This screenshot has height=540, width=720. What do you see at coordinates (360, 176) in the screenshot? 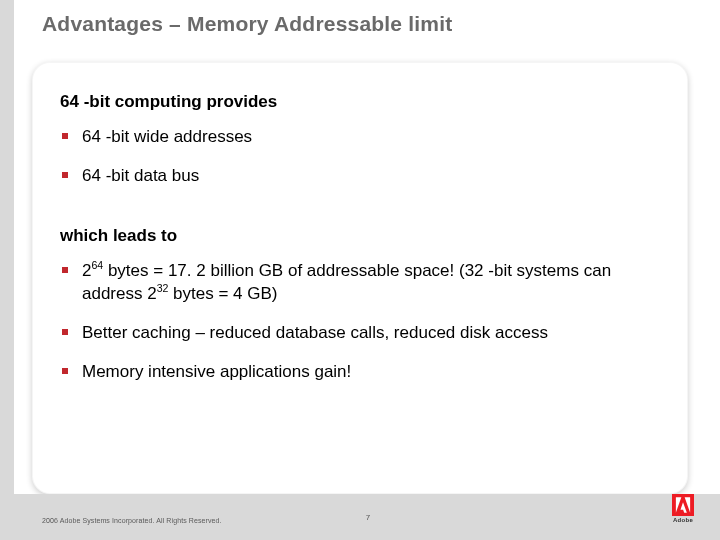
I see `list-item: 64 -bit data bus` at bounding box center [360, 176].